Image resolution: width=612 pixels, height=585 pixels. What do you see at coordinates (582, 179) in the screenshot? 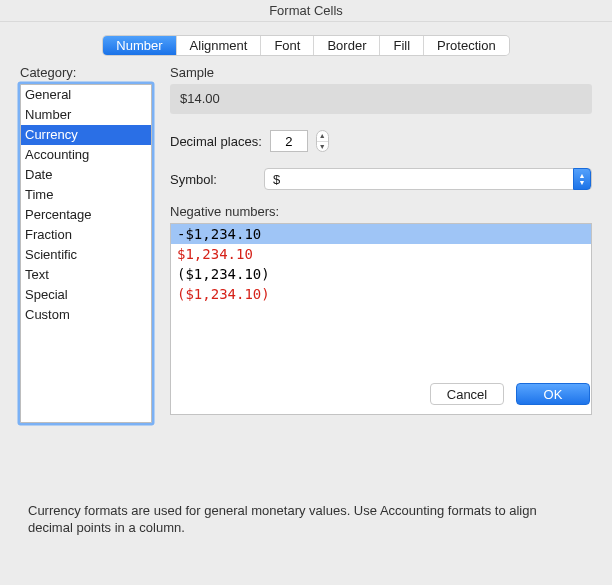
I see `updown-icon: ▲▼` at bounding box center [582, 179].